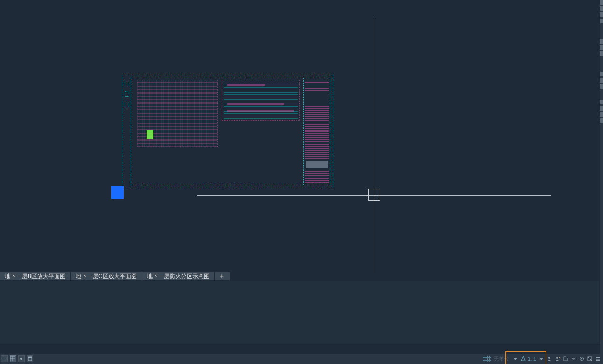 The width and height of the screenshot is (603, 364). Describe the element at coordinates (117, 193) in the screenshot. I see `selection-grip` at that location.